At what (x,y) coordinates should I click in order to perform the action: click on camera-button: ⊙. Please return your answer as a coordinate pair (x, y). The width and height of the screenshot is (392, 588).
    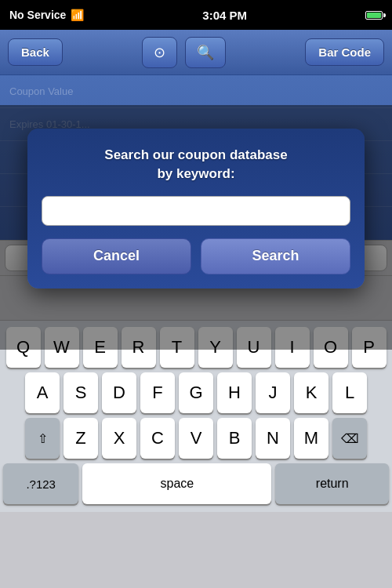
    Looking at the image, I should click on (160, 53).